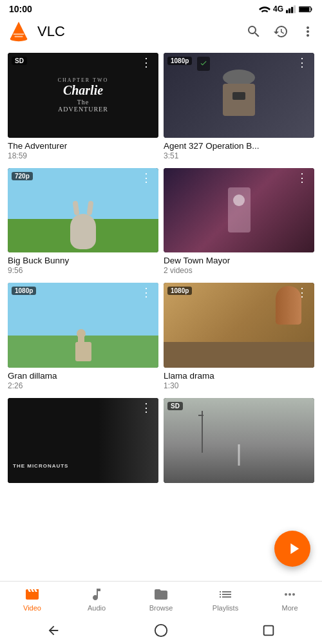 This screenshot has width=322, height=644. What do you see at coordinates (83, 146) in the screenshot?
I see `video-title: The Adventurer` at bounding box center [83, 146].